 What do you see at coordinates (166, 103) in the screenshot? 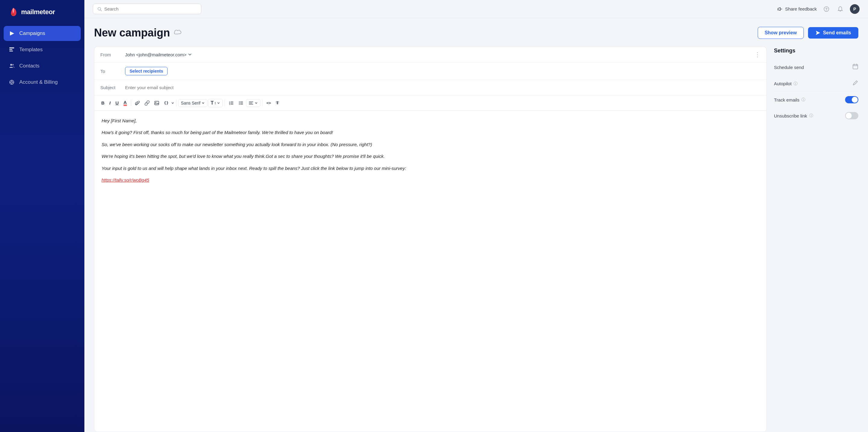
I see `code-block-button: {}` at bounding box center [166, 103].